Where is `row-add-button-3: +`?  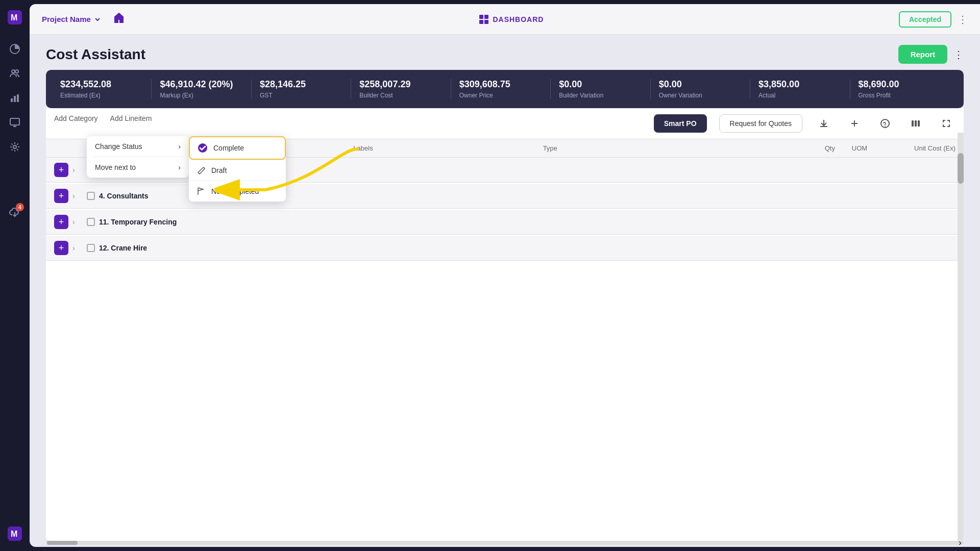
row-add-button-3: + is located at coordinates (61, 222).